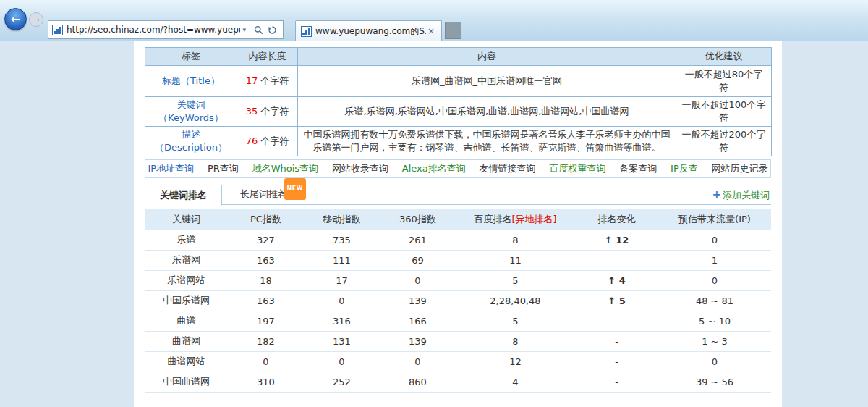  Describe the element at coordinates (458, 382) in the screenshot. I see `rank-row: 中国曲谱网 310 252 860 4 - 39 ~ 56` at that location.